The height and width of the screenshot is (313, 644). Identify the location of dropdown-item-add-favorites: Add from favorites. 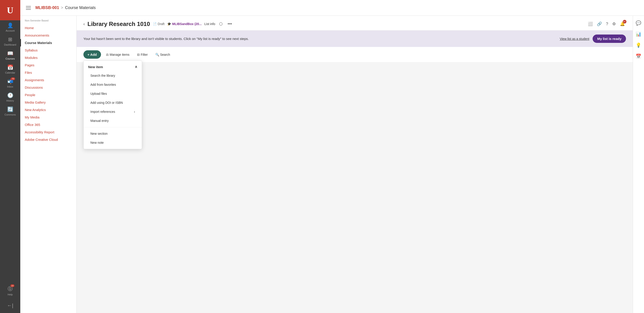
(113, 85).